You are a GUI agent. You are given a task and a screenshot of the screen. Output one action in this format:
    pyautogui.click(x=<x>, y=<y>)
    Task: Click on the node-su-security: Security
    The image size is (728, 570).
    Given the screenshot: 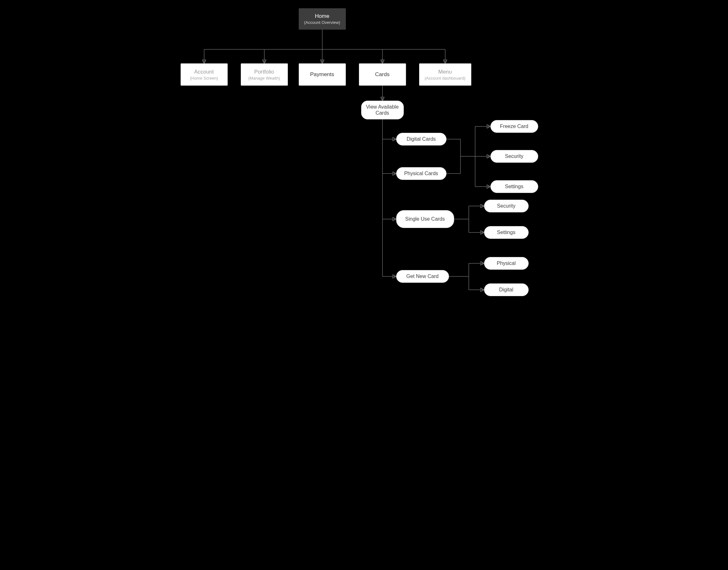 What is the action you would take?
    pyautogui.click(x=506, y=206)
    